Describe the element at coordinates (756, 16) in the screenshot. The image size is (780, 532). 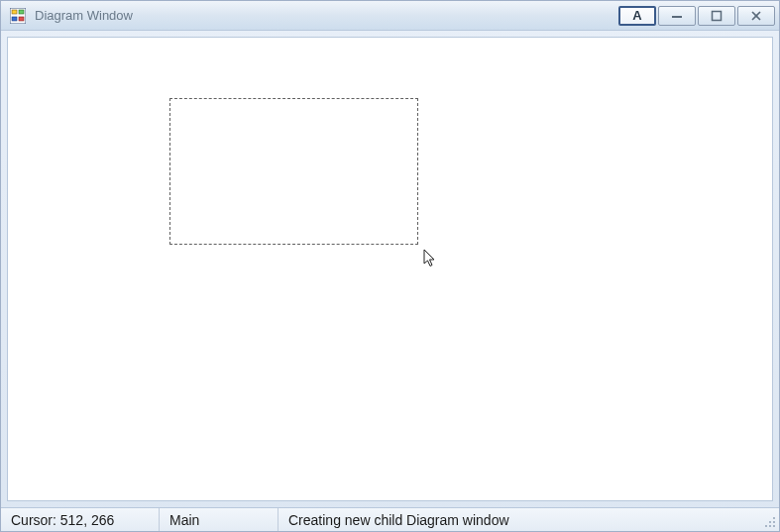
I see `close-icon` at that location.